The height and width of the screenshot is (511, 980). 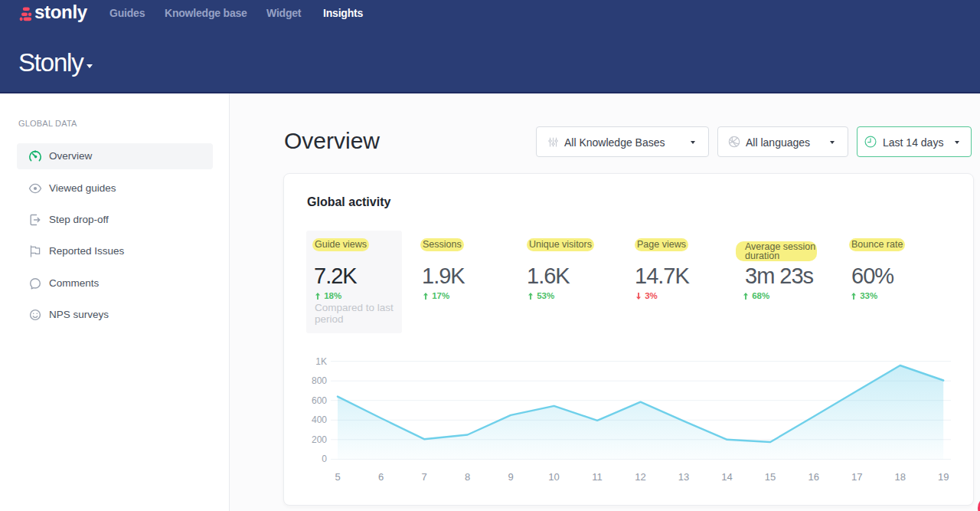 I want to click on svg-text: 19, so click(x=943, y=477).